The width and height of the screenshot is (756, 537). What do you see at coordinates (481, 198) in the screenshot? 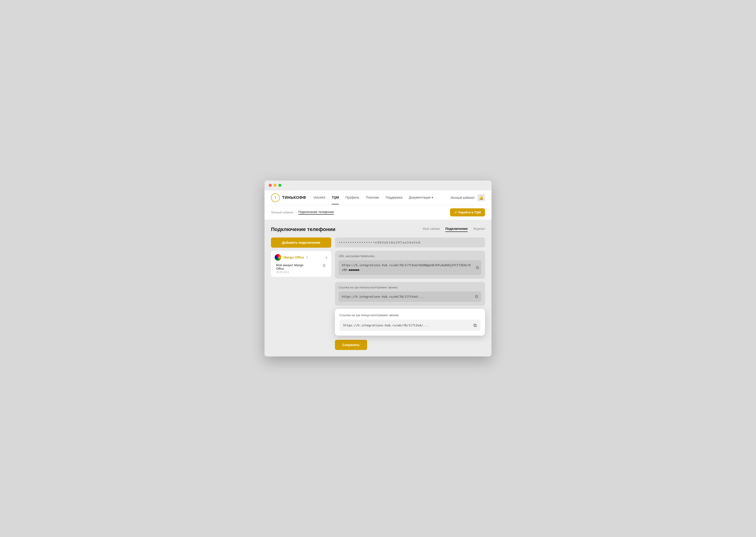
I see `notification-bell-button: 🔔` at bounding box center [481, 198].